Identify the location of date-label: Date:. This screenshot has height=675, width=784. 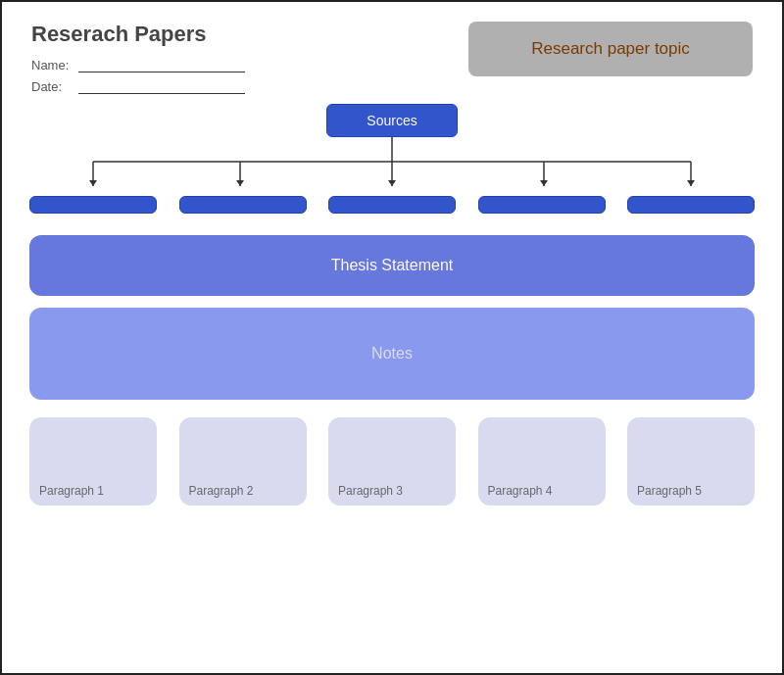
(51, 86).